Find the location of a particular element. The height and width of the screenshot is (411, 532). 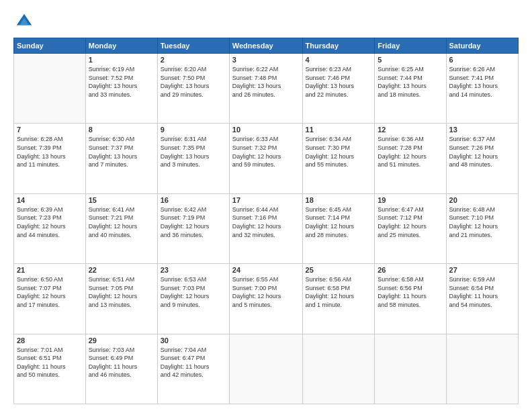

day-number: 27 is located at coordinates (482, 270).